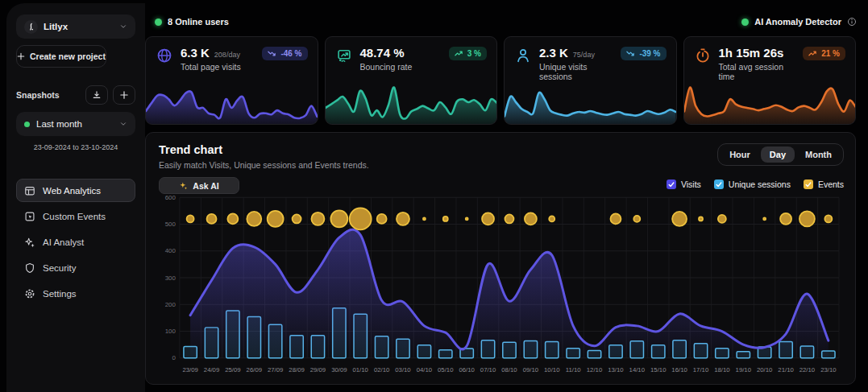 The width and height of the screenshot is (868, 392). What do you see at coordinates (76, 241) in the screenshot?
I see `sidebar-menu: Web Analytics Custom Events AI Analyst S…` at bounding box center [76, 241].